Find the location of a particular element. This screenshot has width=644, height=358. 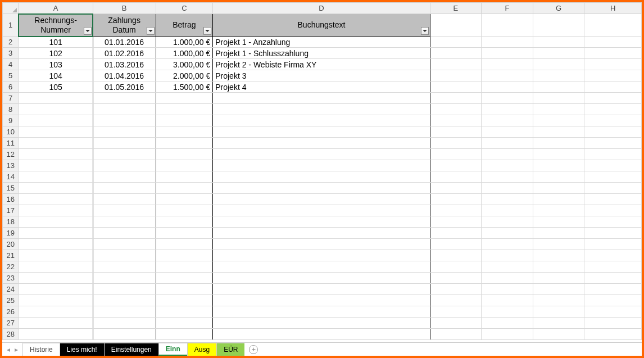

cell-C25 is located at coordinates (184, 301).